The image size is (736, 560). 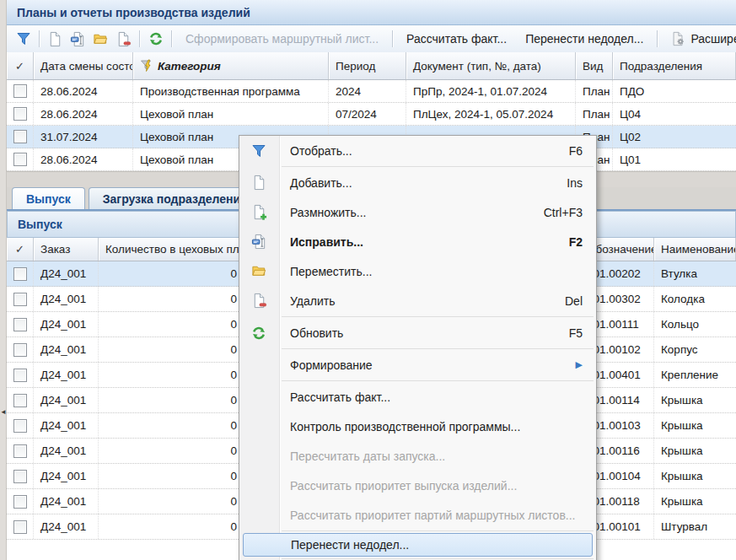 I want to click on menu-item-pereschitat-daty: Пересчитать даты запуска..., so click(x=418, y=455).